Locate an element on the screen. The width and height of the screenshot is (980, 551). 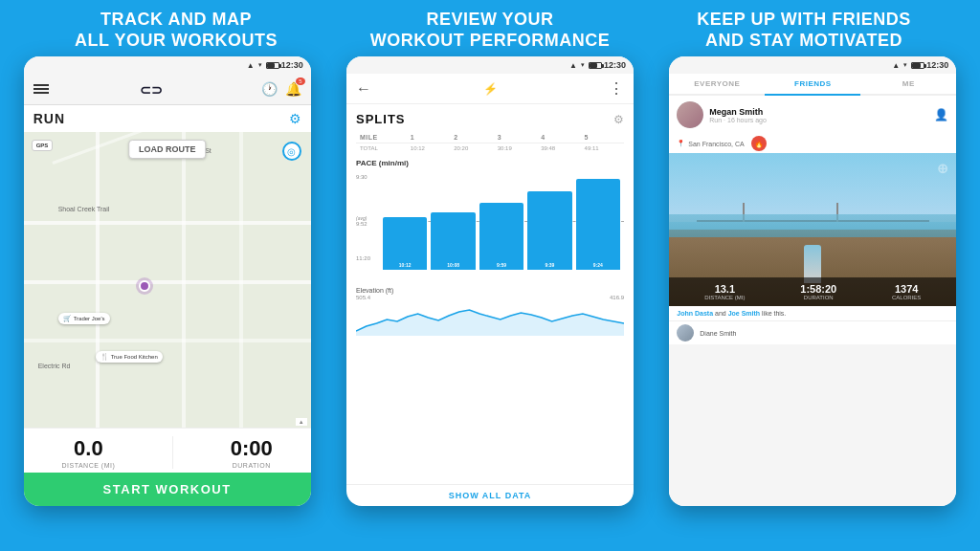
back-button: ← is located at coordinates (364, 89).